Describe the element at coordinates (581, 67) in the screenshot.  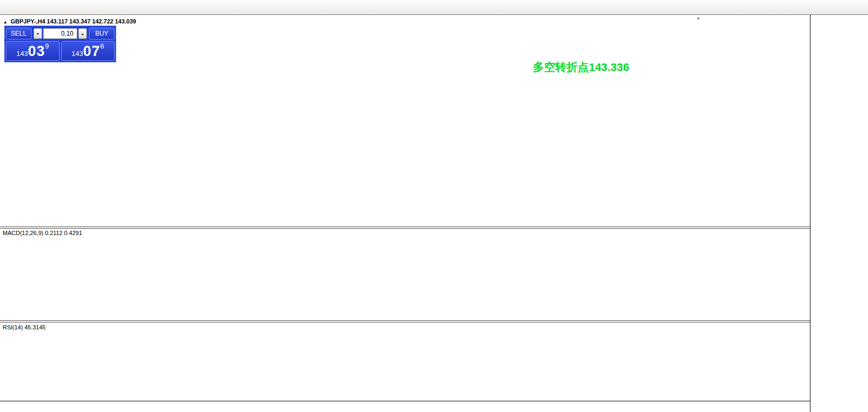
I see `turning-point-annotation: 多空转折点143.336` at that location.